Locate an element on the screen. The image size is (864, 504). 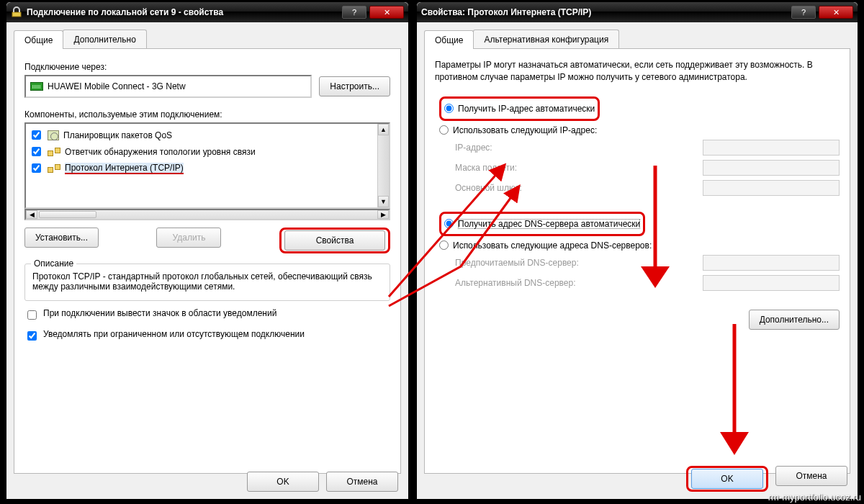
dns-alt-label: Альтернативный DNS-сервер: is located at coordinates (575, 283).